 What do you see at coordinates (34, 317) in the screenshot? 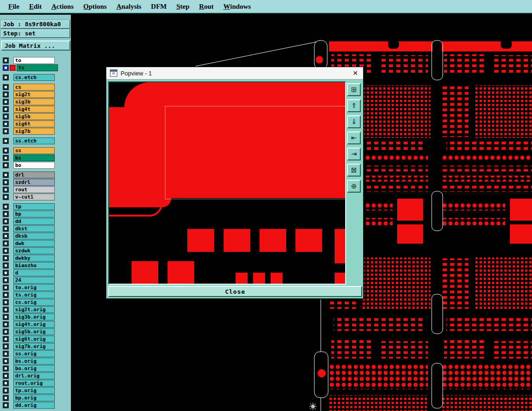
I see `layer-name-sig3b.orig: sig3b.orig` at bounding box center [34, 317].